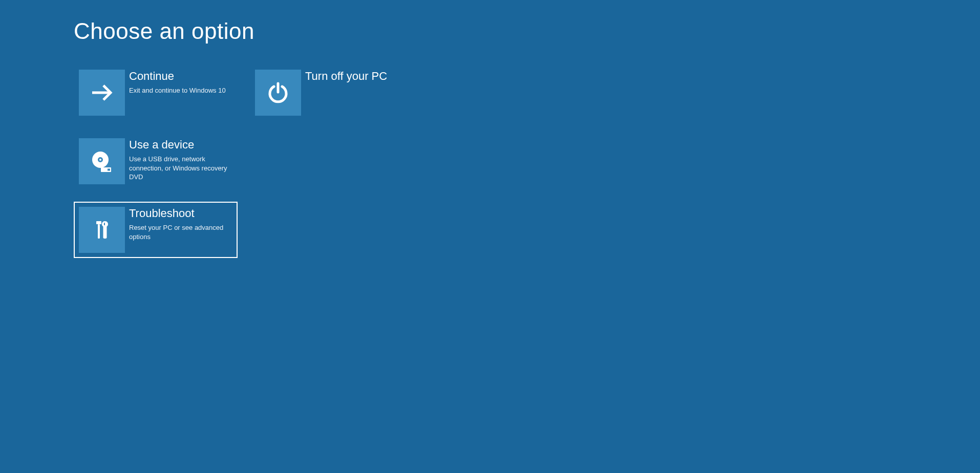 The width and height of the screenshot is (980, 473). What do you see at coordinates (527, 31) in the screenshot?
I see `page-title: Choose an option` at bounding box center [527, 31].